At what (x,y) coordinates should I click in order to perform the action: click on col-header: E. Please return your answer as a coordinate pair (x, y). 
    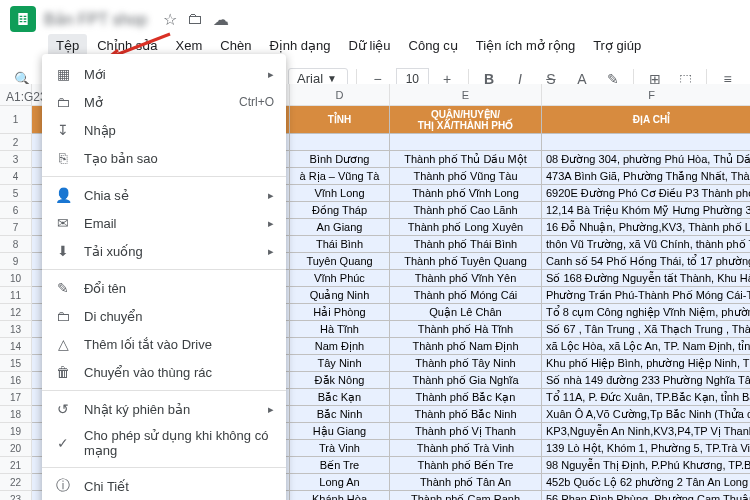
    Looking at the image, I should click on (466, 95).